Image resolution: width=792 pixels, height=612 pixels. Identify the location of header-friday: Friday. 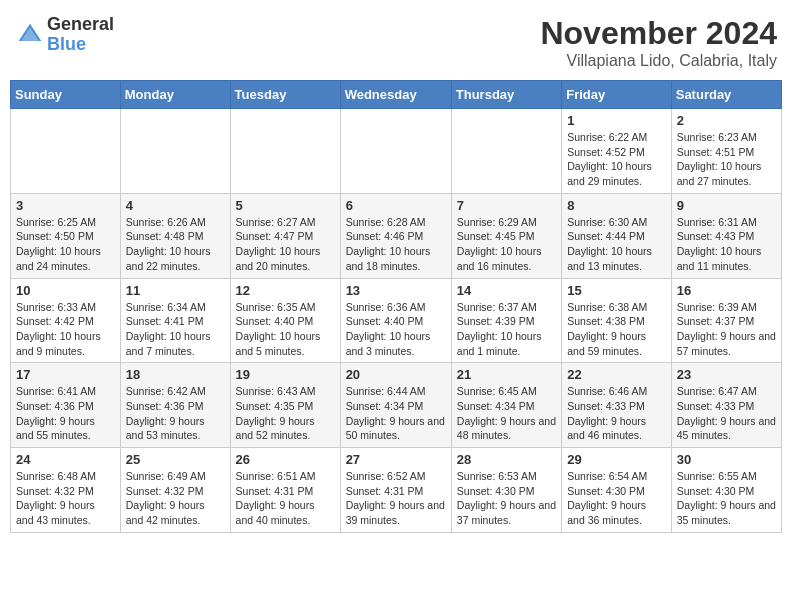
(617, 95).